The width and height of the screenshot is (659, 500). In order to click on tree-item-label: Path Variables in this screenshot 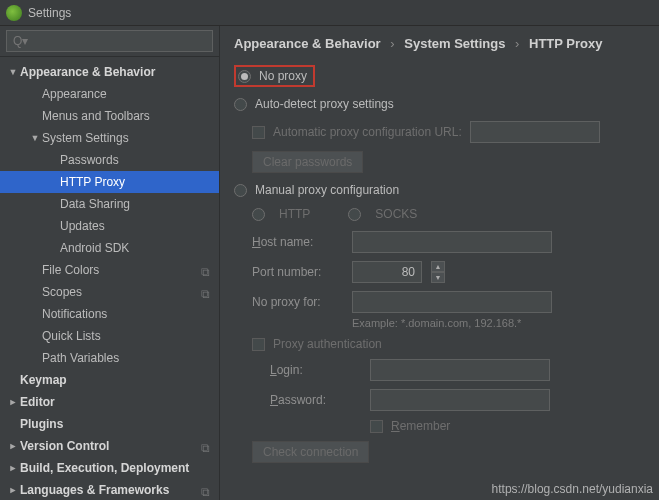, I will do `click(126, 358)`.